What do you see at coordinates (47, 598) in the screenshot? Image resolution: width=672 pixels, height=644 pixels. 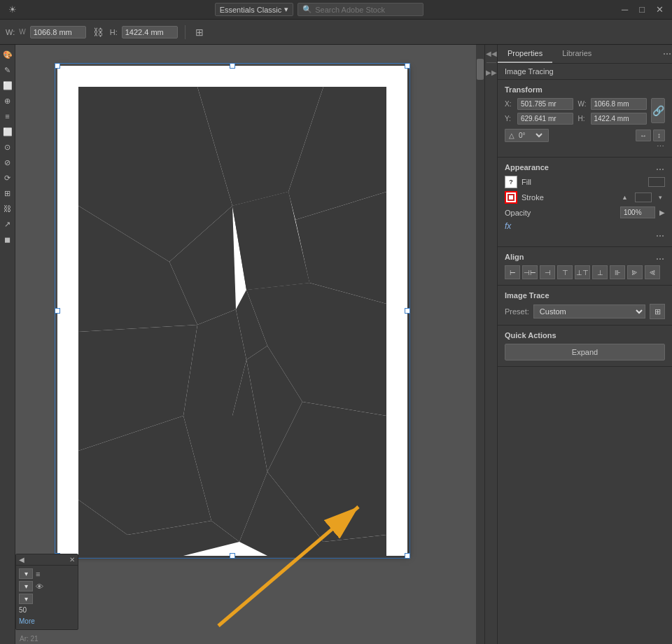 I see `bottom-panel-content: ▾ ≡ ▾ 👁 ▾ 50 More` at bounding box center [47, 598].